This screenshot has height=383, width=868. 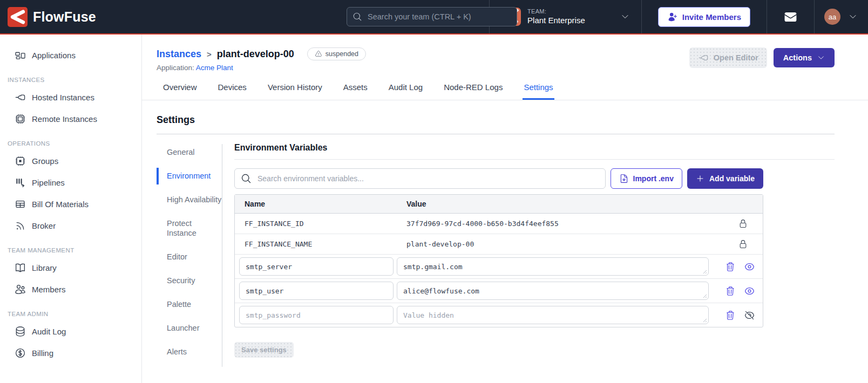 What do you see at coordinates (432, 17) in the screenshot?
I see `team-search-input` at bounding box center [432, 17].